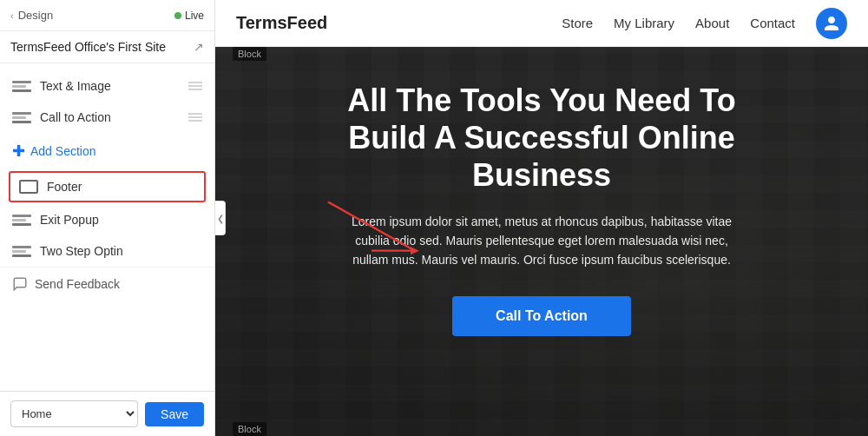  What do you see at coordinates (22, 252) in the screenshot?
I see `two-step-icon` at bounding box center [22, 252].